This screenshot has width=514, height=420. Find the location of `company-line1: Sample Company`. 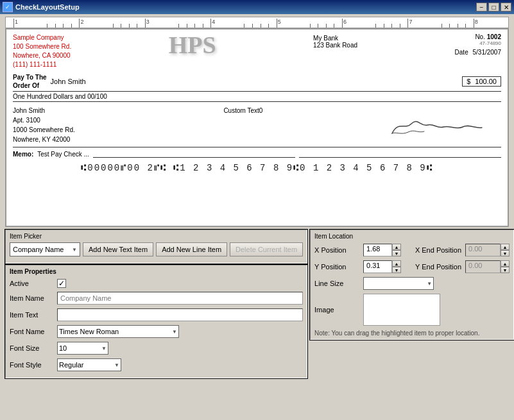

company-line1: Sample Company is located at coordinates (42, 38).